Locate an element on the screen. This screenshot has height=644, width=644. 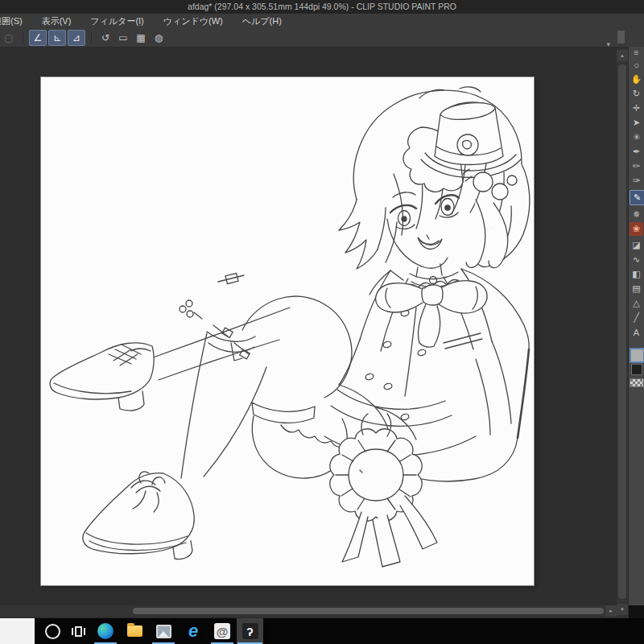
snap-special-ruler-icon: ⊾ is located at coordinates (57, 38).